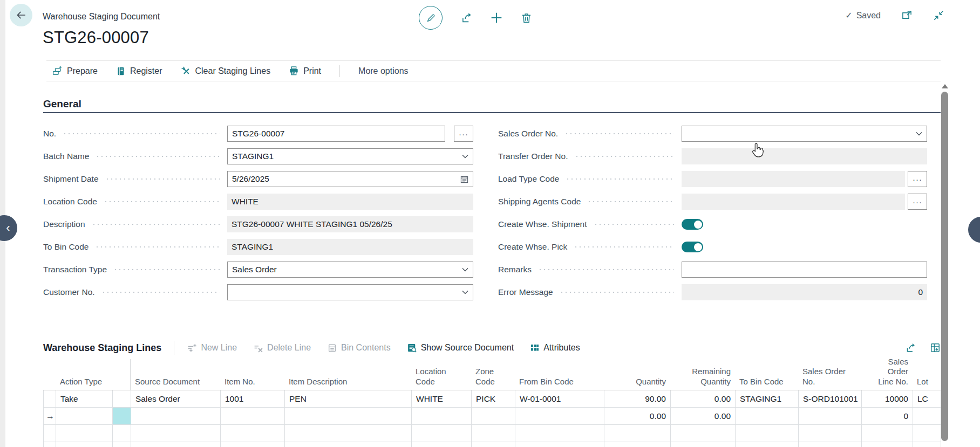 This screenshot has height=447, width=980. What do you see at coordinates (350, 292) in the screenshot?
I see `customer-no-field` at bounding box center [350, 292].